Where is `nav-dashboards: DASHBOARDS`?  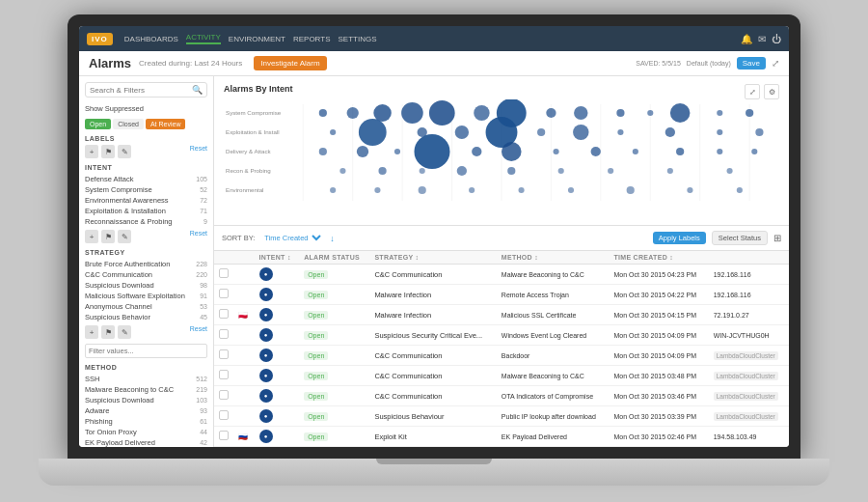
nav-dashboards: DASHBOARDS is located at coordinates (151, 39).